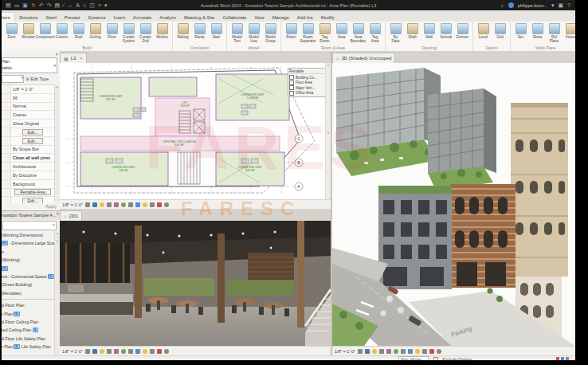  What do you see at coordinates (512, 5) in the screenshot?
I see `avatar` at bounding box center [512, 5].